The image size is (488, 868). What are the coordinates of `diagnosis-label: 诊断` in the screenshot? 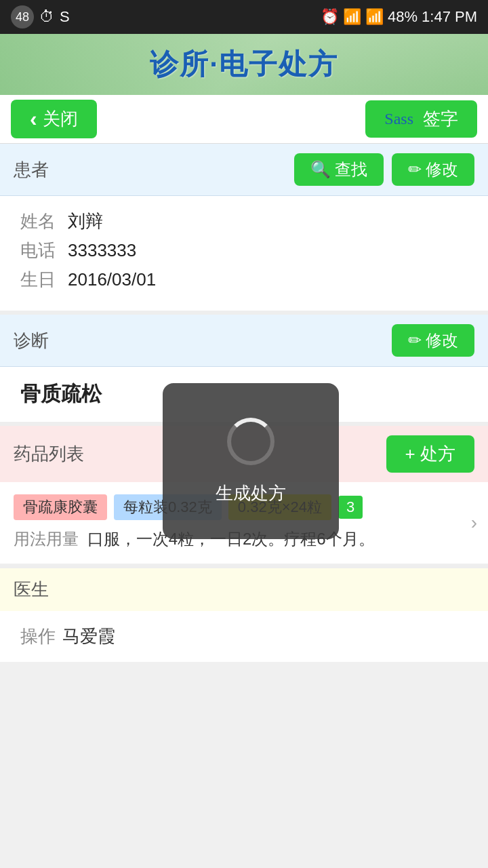 It's located at (31, 340).